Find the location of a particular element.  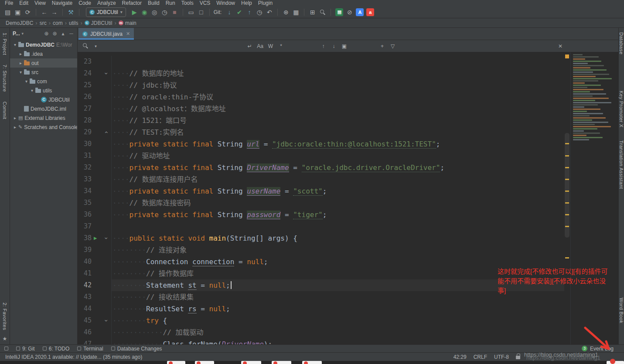

tool-button-event-log: Event Log is located at coordinates (602, 349).